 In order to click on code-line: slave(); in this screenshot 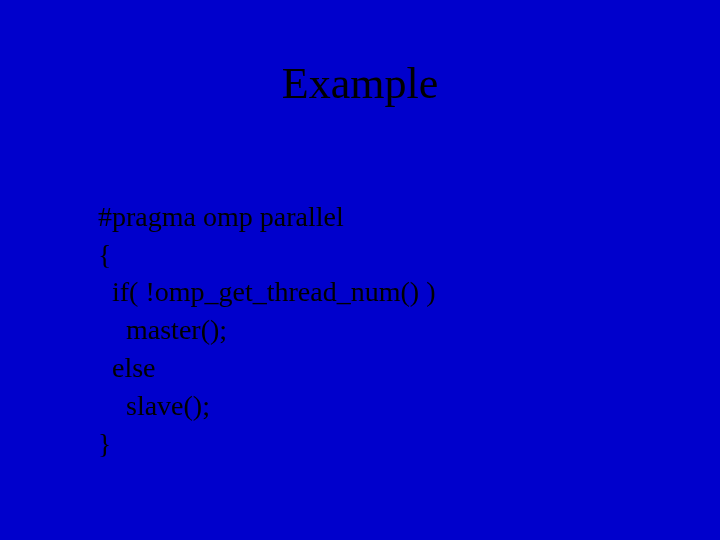, I will do `click(154, 406)`.